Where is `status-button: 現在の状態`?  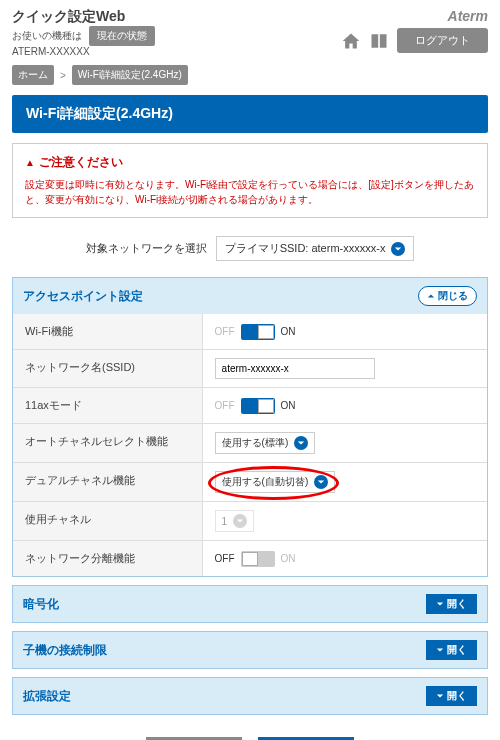 status-button: 現在の状態 is located at coordinates (122, 36).